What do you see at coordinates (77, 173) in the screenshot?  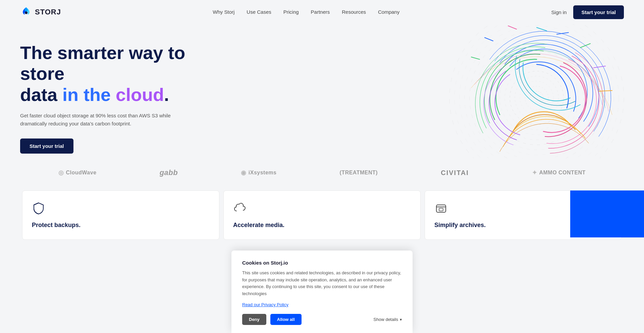 I see `logo-cloudwave: ◎ CloudWave` at bounding box center [77, 173].